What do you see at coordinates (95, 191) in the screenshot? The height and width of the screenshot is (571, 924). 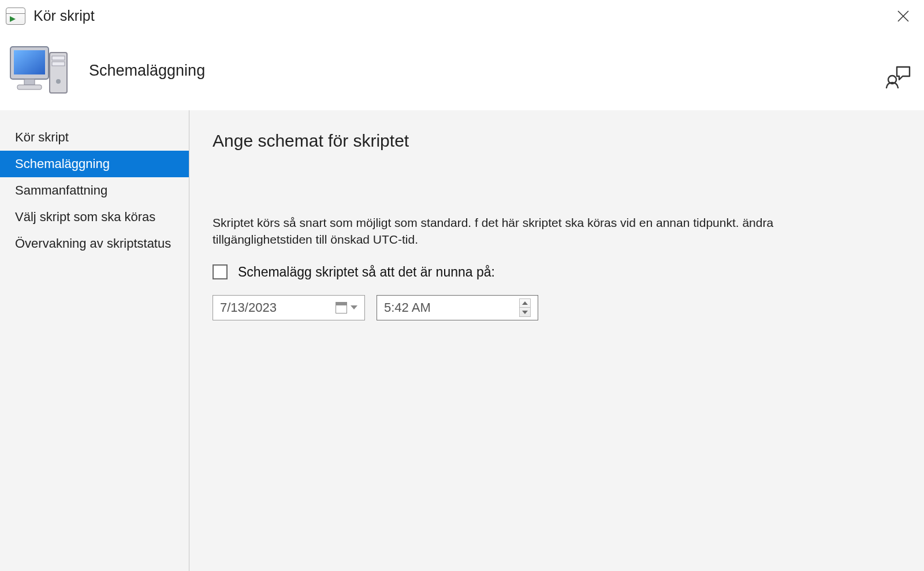 I see `nav-item-summary: Sammanfattning` at bounding box center [95, 191].